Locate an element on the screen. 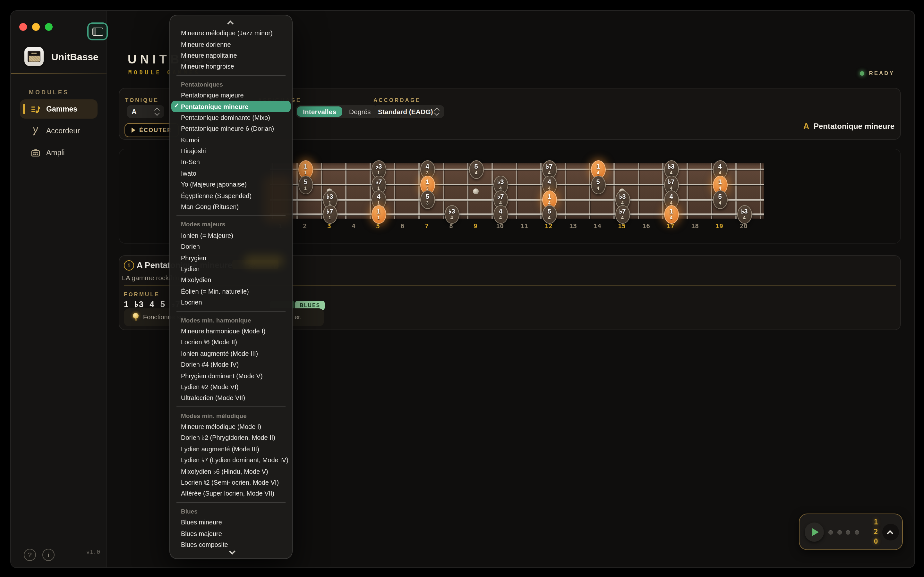 The height and width of the screenshot is (577, 924). menu-item: ✓Mineure napolitaine is located at coordinates (231, 56).